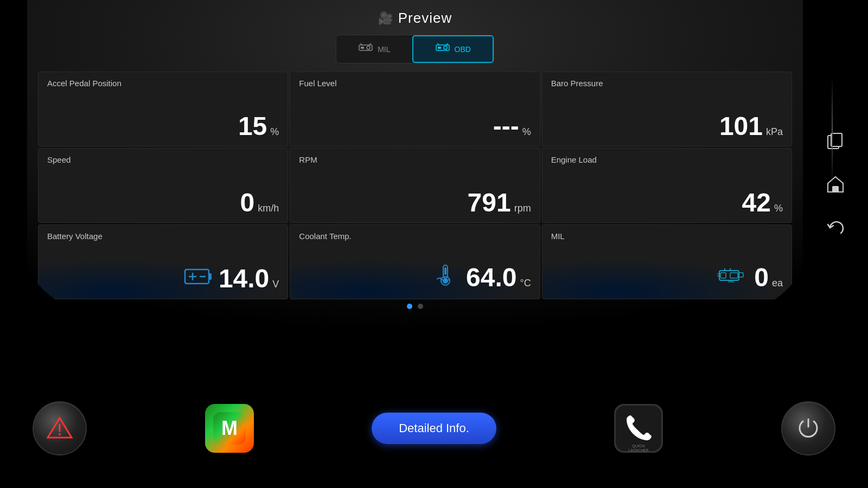  I want to click on card-battery-value: 14.0, so click(244, 279).